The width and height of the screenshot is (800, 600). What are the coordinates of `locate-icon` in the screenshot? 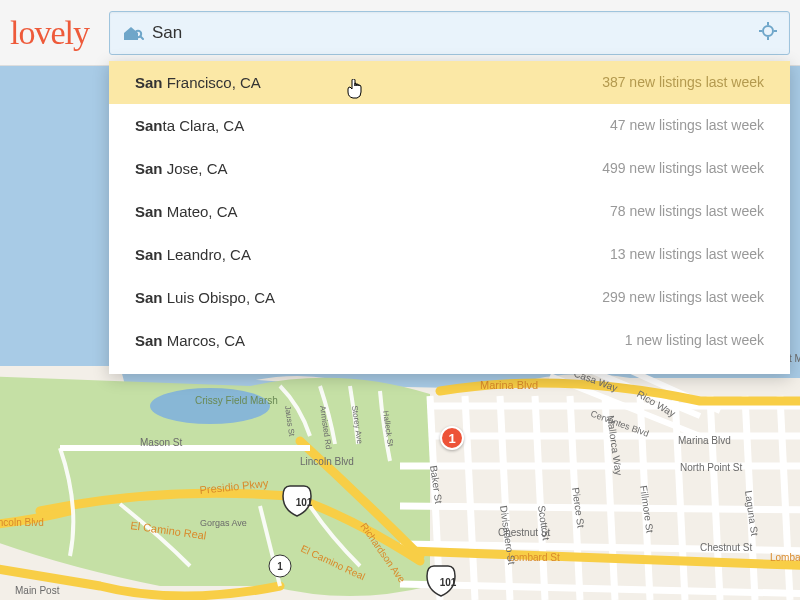 It's located at (768, 33).